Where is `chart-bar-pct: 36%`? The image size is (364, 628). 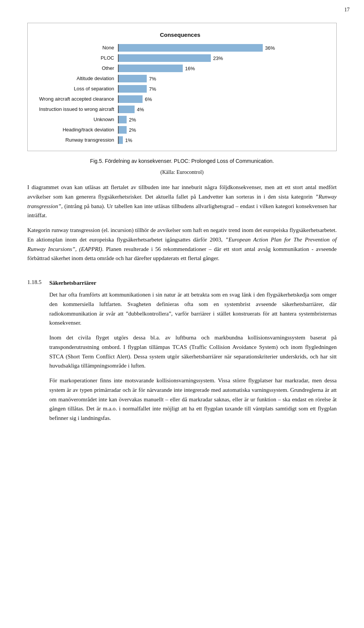 chart-bar-pct: 36% is located at coordinates (270, 48).